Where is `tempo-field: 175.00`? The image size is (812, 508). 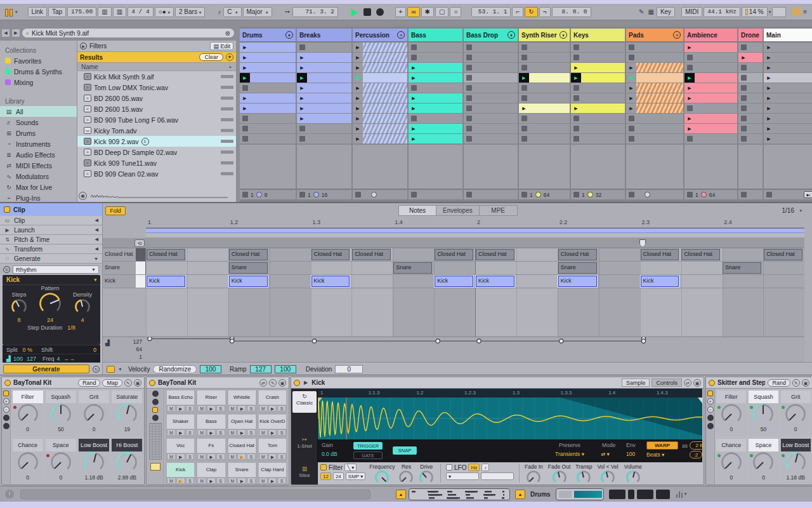 tempo-field: 175.00 is located at coordinates (82, 12).